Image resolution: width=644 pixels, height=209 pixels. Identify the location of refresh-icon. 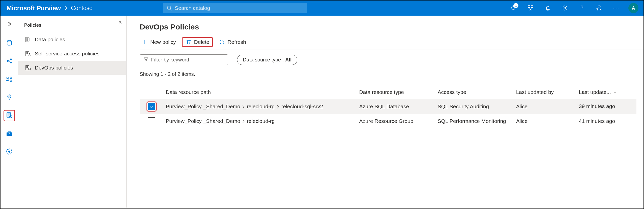
(222, 42).